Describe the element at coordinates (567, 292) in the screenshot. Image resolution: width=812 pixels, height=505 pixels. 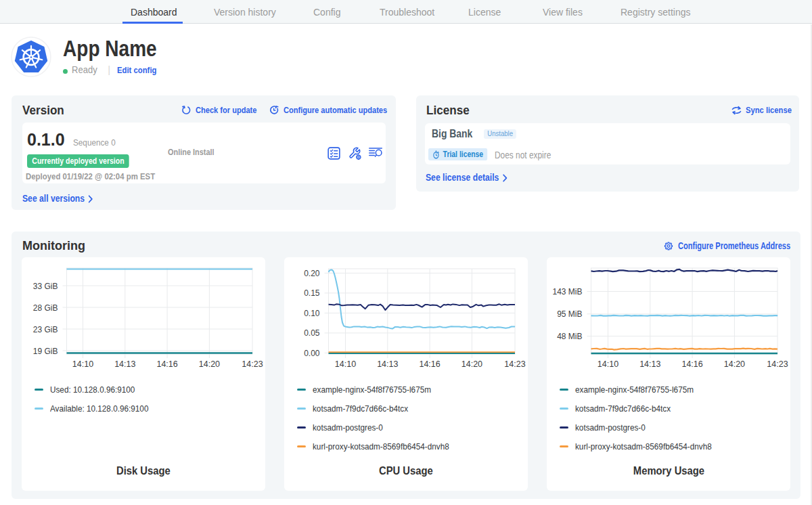
I see `svg-text: 143 MiB` at that location.